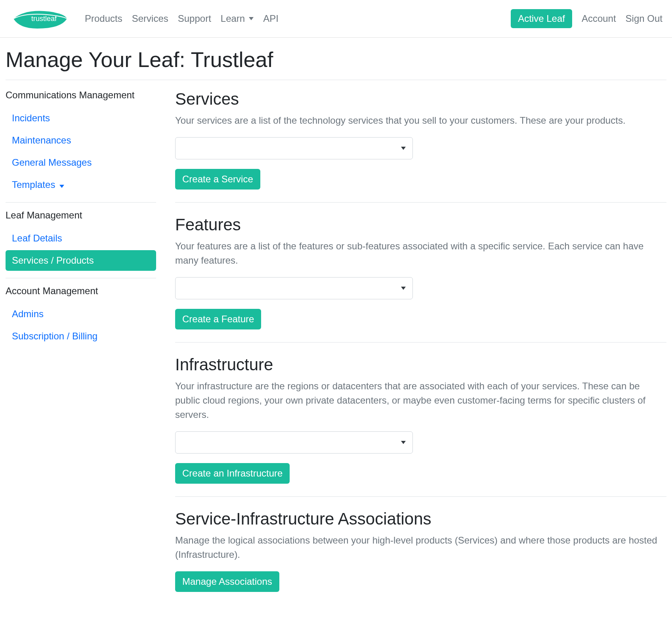 Image resolution: width=672 pixels, height=628 pixels. What do you see at coordinates (336, 19) in the screenshot?
I see `navbar: trustleaf Products Services Support Lear…` at bounding box center [336, 19].